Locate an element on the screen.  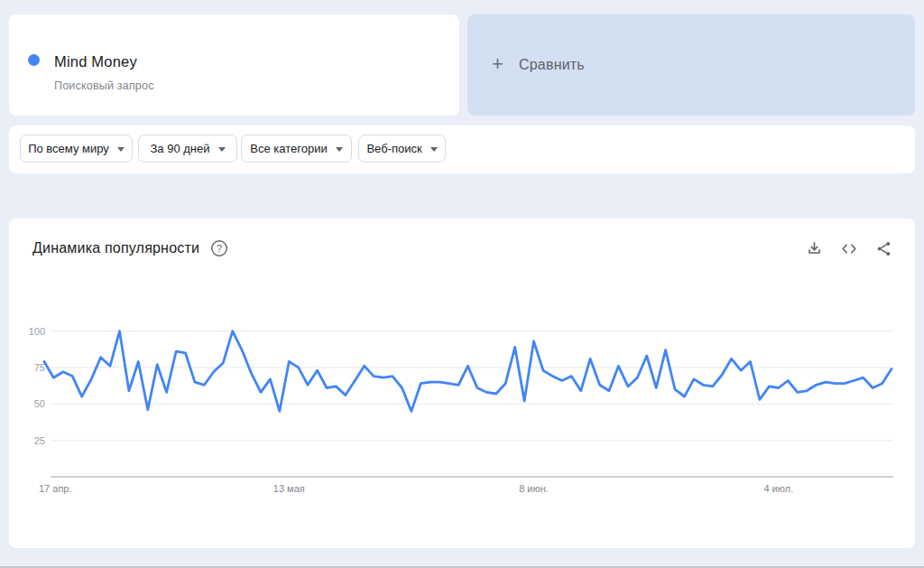
search-type-dropdown: Веб-поиск is located at coordinates (402, 148).